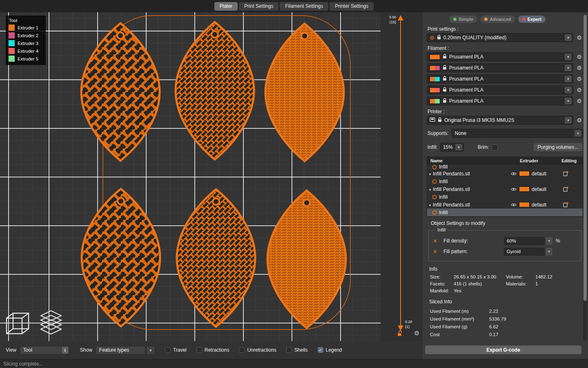  I want to click on show-label: Show, so click(86, 350).